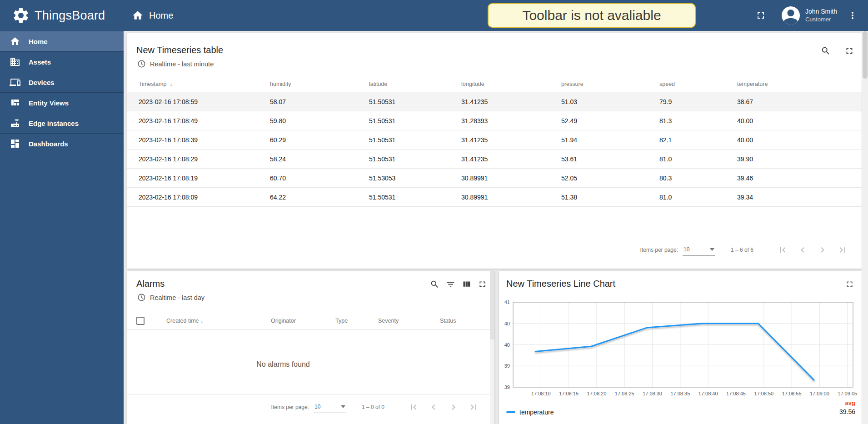 This screenshot has width=868, height=424. I want to click on table-cell: 64.22, so click(319, 197).